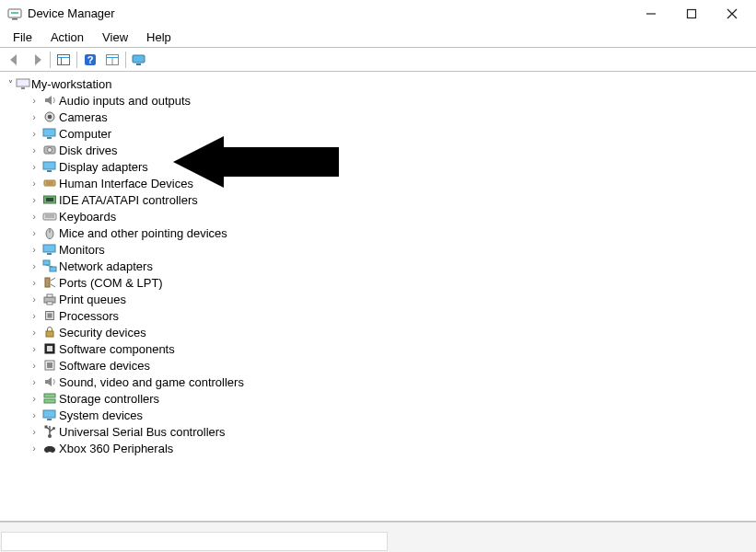 The image size is (756, 552). What do you see at coordinates (115, 37) in the screenshot?
I see `menu-view: View` at bounding box center [115, 37].